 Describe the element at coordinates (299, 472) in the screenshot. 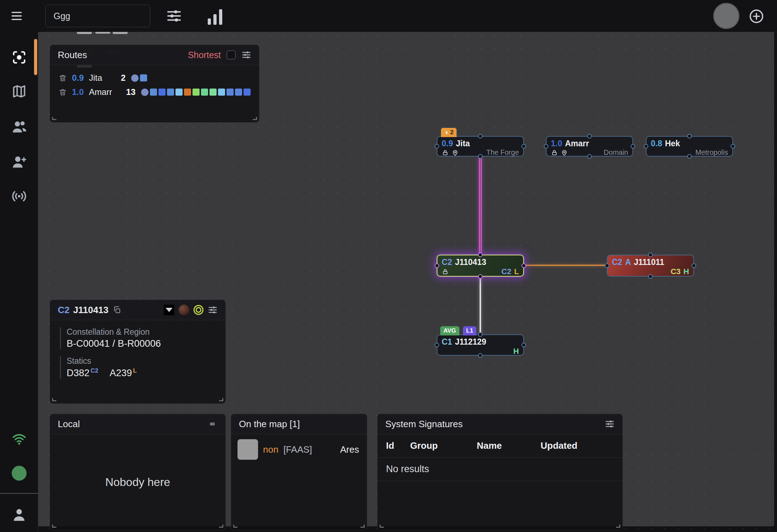

I see `on-the-map-panel: On the map [1] non [FAAS] Ares` at that location.